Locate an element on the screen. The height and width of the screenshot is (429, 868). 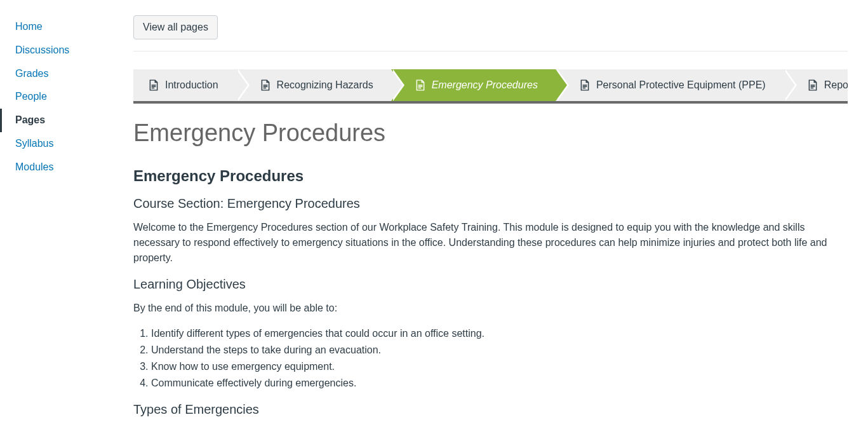
types-heading: Types of Emergencies is located at coordinates (490, 409).